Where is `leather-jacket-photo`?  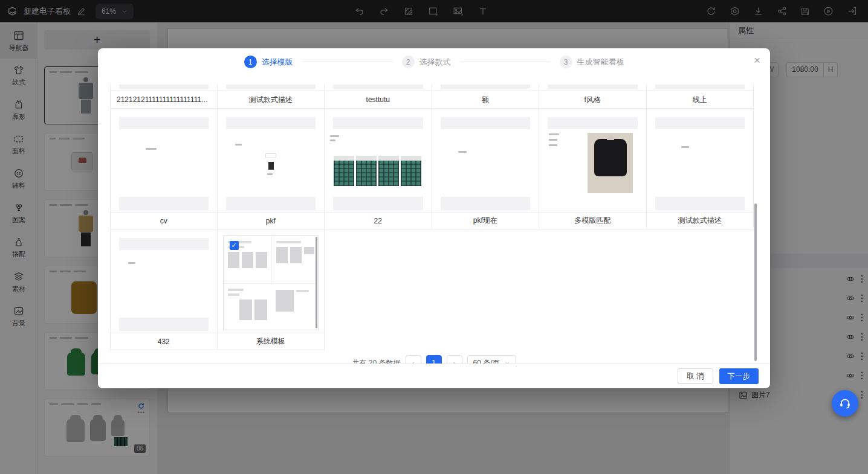
leather-jacket-photo is located at coordinates (611, 163).